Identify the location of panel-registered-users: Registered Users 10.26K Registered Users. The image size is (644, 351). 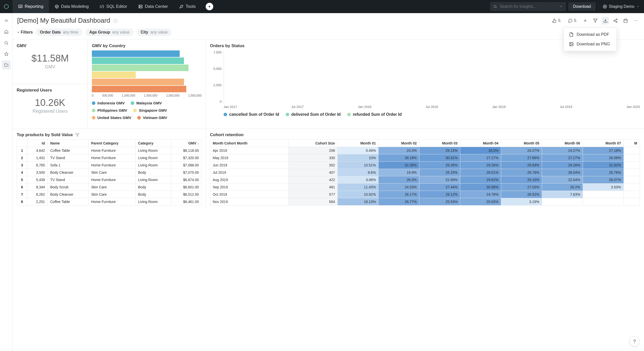
(50, 106).